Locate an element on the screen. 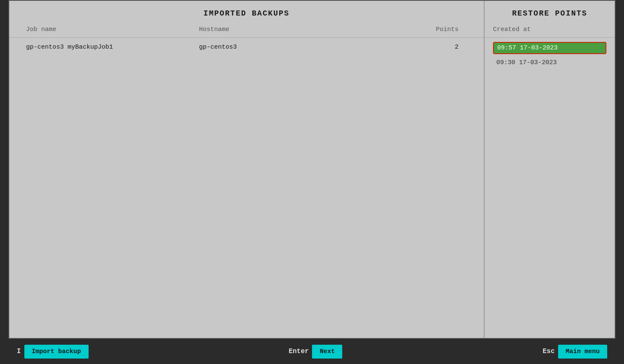  row-hostname: gp-centos3 is located at coordinates (286, 47).